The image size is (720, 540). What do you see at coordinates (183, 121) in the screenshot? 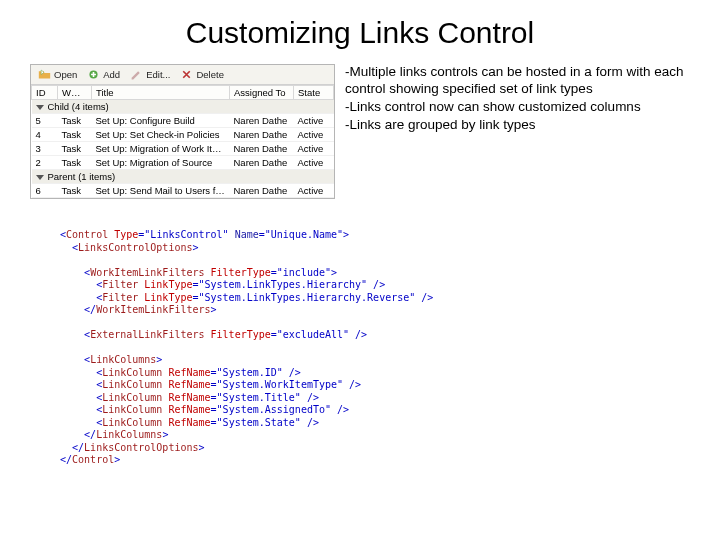
I see `table-row: 5TaskSet Up: Configure BuildNaren DatheA…` at bounding box center [183, 121].